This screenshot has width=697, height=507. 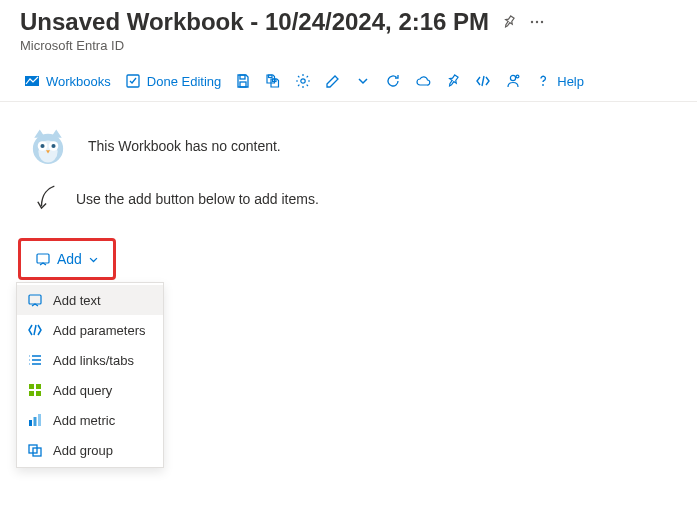 What do you see at coordinates (47, 199) in the screenshot?
I see `arrow-down-icon` at bounding box center [47, 199].